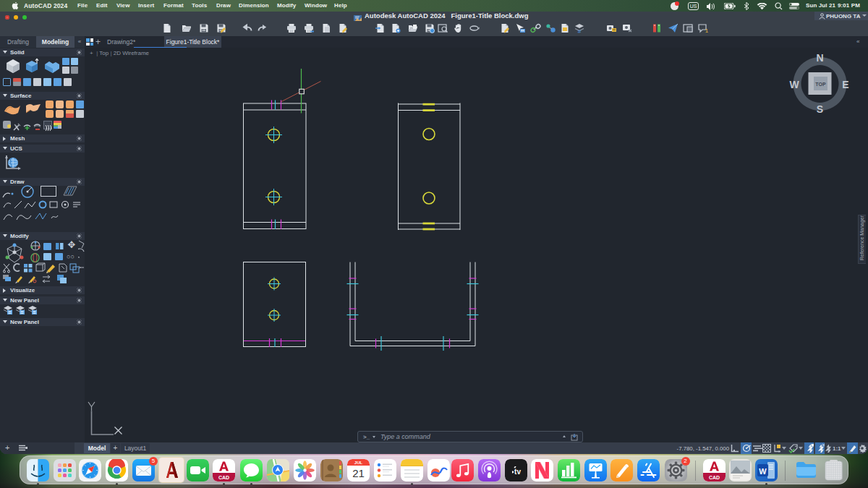 Image resolution: width=868 pixels, height=488 pixels. Describe the element at coordinates (845, 85) in the screenshot. I see `svg-text: E` at that location.